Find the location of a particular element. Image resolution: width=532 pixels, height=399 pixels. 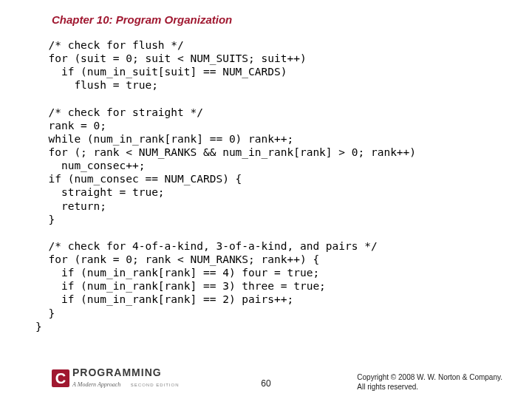

logo-subline: A Modern Approach SECOND EDITION is located at coordinates (126, 383).